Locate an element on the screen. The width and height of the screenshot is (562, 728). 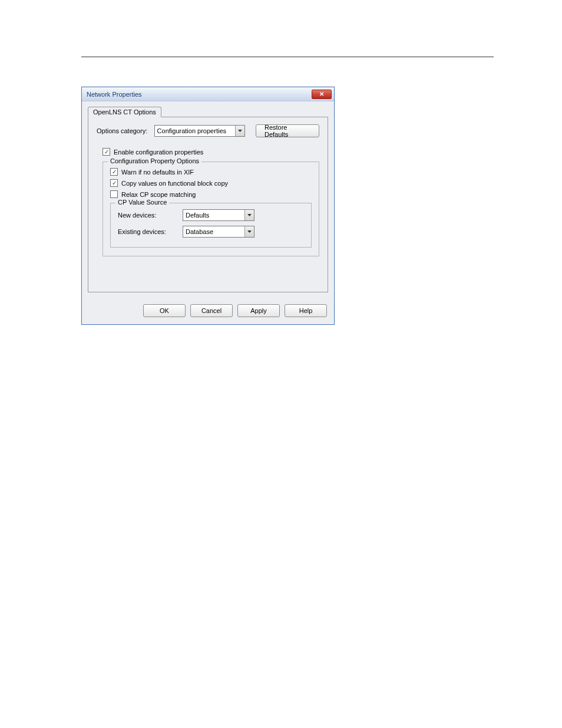
ok-button: OK is located at coordinates (164, 311).